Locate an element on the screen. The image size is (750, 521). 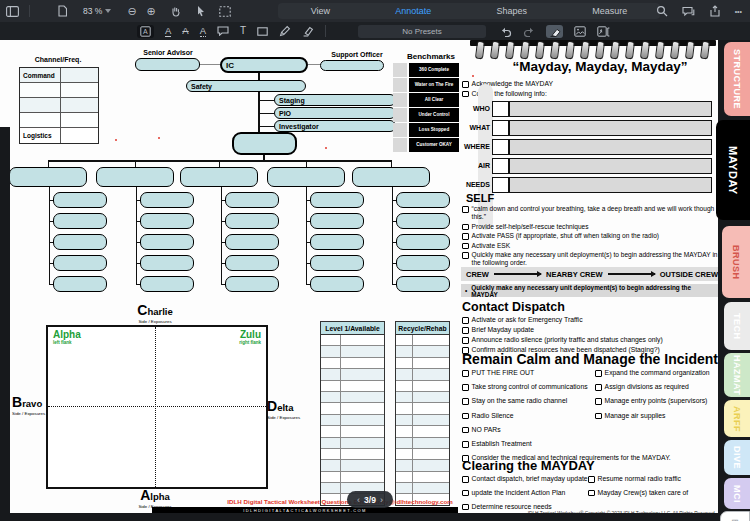
worksheet-tab: ARFF is located at coordinates (737, 418).